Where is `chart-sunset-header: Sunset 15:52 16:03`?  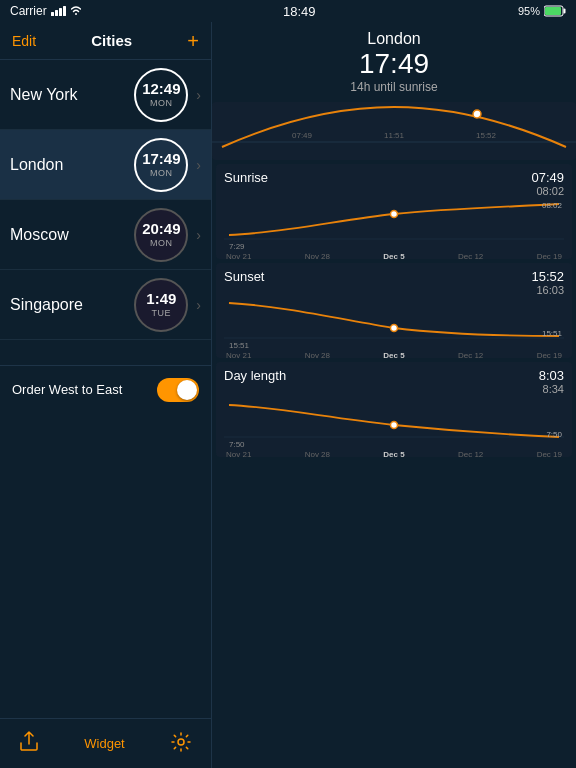 chart-sunset-header: Sunset 15:52 16:03 is located at coordinates (394, 282).